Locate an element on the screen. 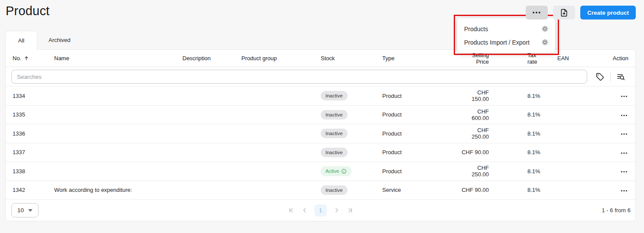 The image size is (644, 233). export-button is located at coordinates (564, 13).